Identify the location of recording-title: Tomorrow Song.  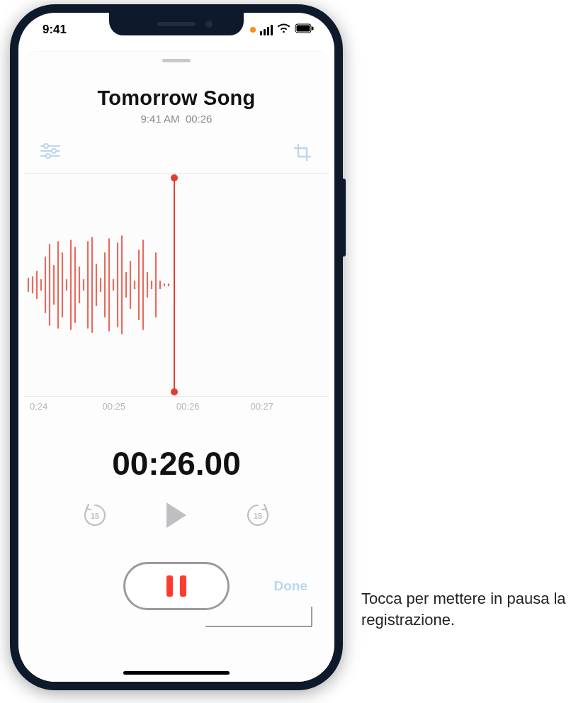
(176, 98).